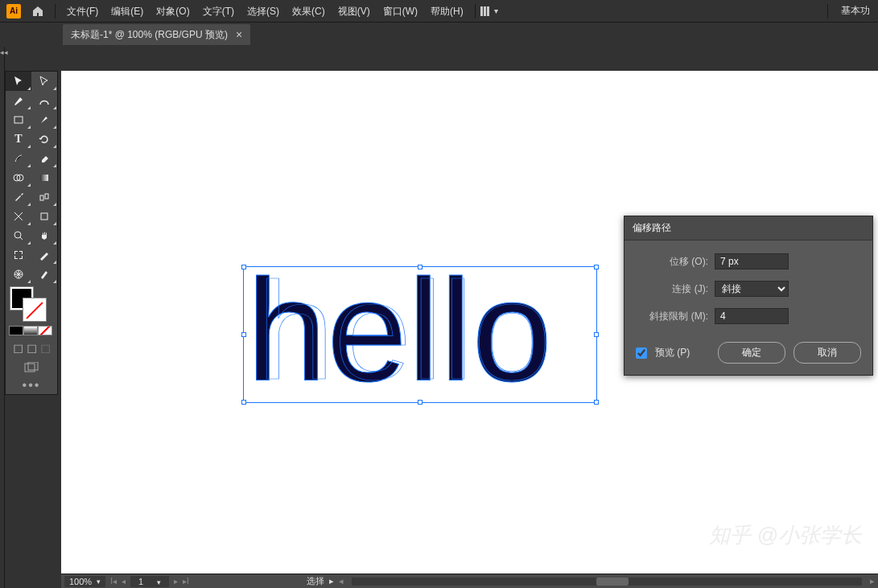  What do you see at coordinates (44, 101) in the screenshot?
I see `curvature-tool` at bounding box center [44, 101].